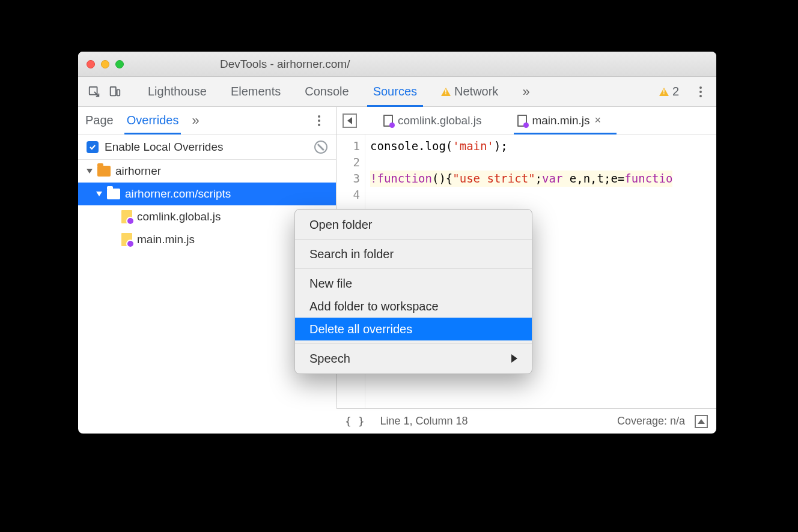 Image resolution: width=798 pixels, height=532 pixels. What do you see at coordinates (350, 121) in the screenshot?
I see `toggle-navigator-button` at bounding box center [350, 121].